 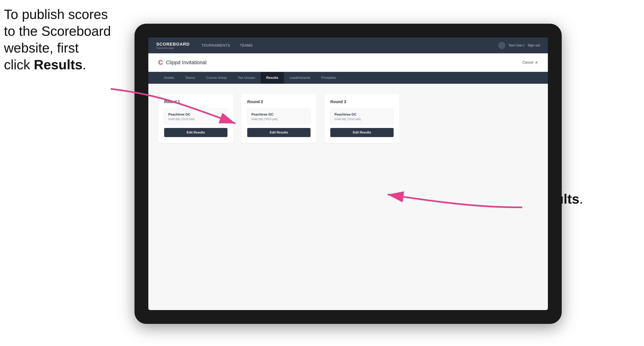 I want to click on round-1-label: Round 1, so click(x=196, y=102).